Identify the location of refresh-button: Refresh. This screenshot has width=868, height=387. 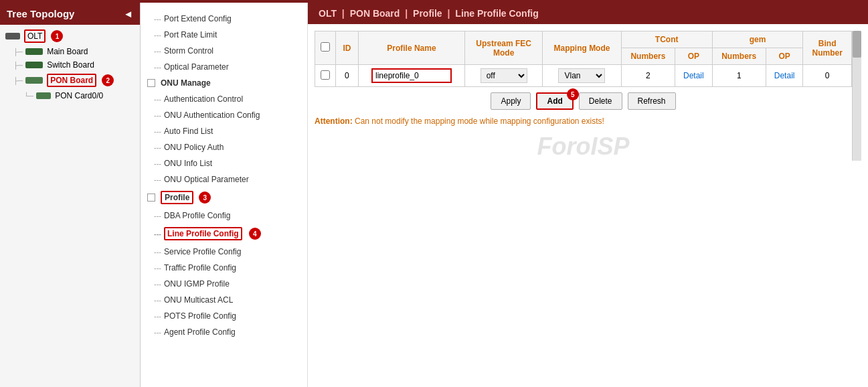
(652, 101).